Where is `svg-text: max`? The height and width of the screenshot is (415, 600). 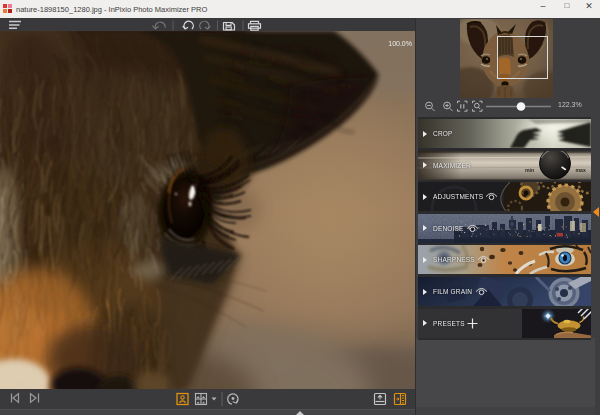 svg-text: max is located at coordinates (581, 169).